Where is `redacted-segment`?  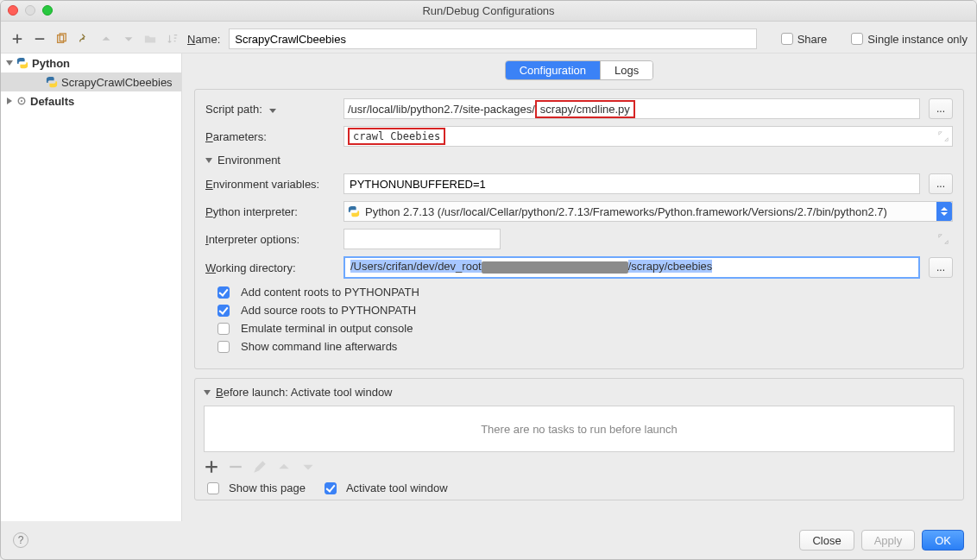 redacted-segment is located at coordinates (555, 267).